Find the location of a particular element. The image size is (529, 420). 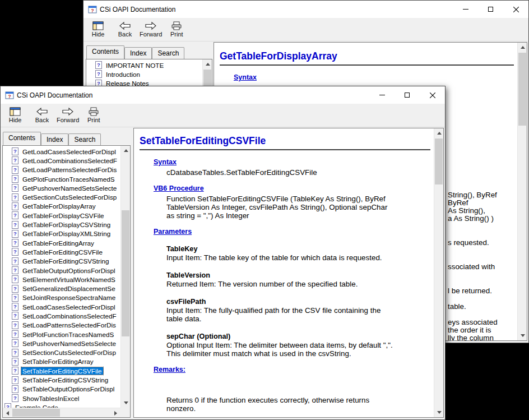

tree-item: ? GetPushoverNamedSetsSelecte is located at coordinates (62, 188).